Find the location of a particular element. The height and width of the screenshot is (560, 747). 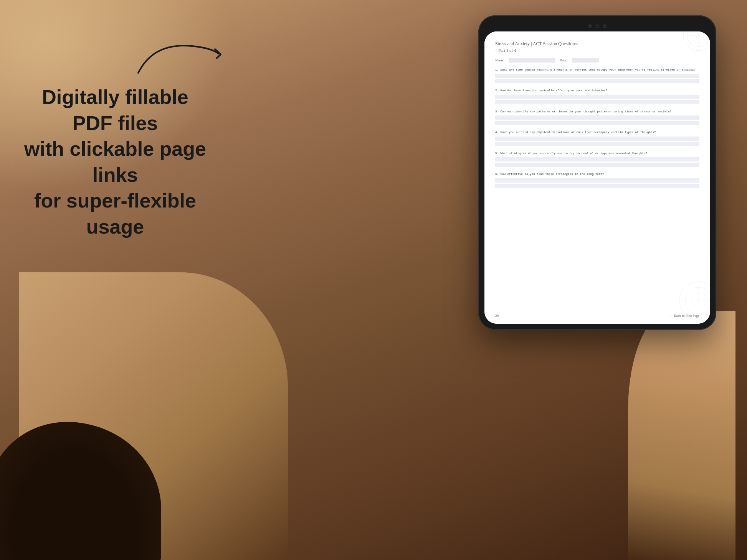

question-1-text: 1. What are some common recurring though… is located at coordinates (597, 70).